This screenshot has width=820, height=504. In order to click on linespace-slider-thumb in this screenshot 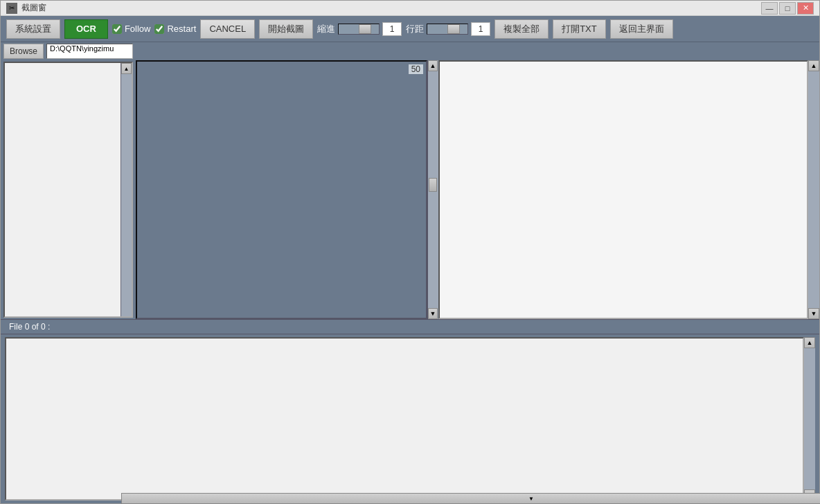, I will do `click(454, 29)`.